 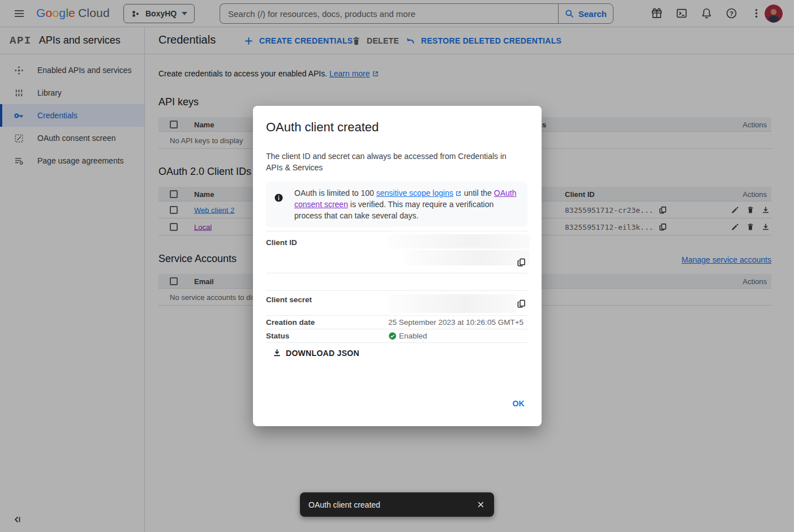 What do you see at coordinates (397, 204) in the screenshot?
I see `info-banner: OAuth is limited to 100 sensitive scope …` at bounding box center [397, 204].